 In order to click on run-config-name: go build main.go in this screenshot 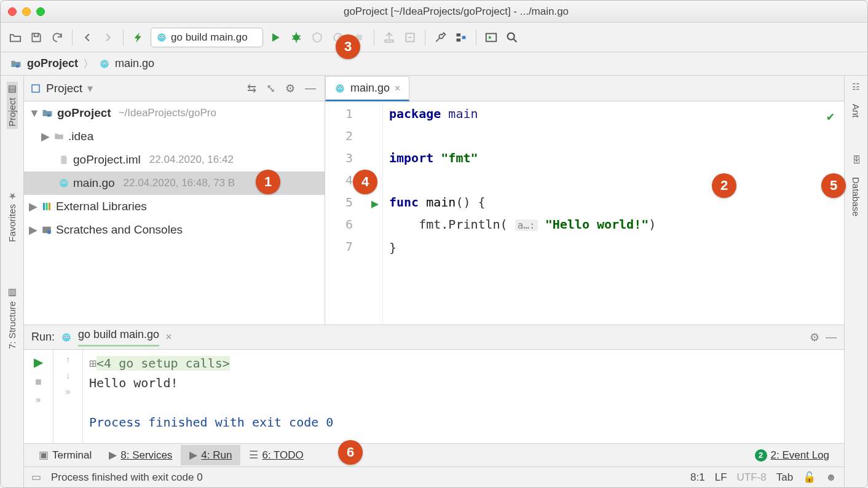, I will do `click(119, 337)`.